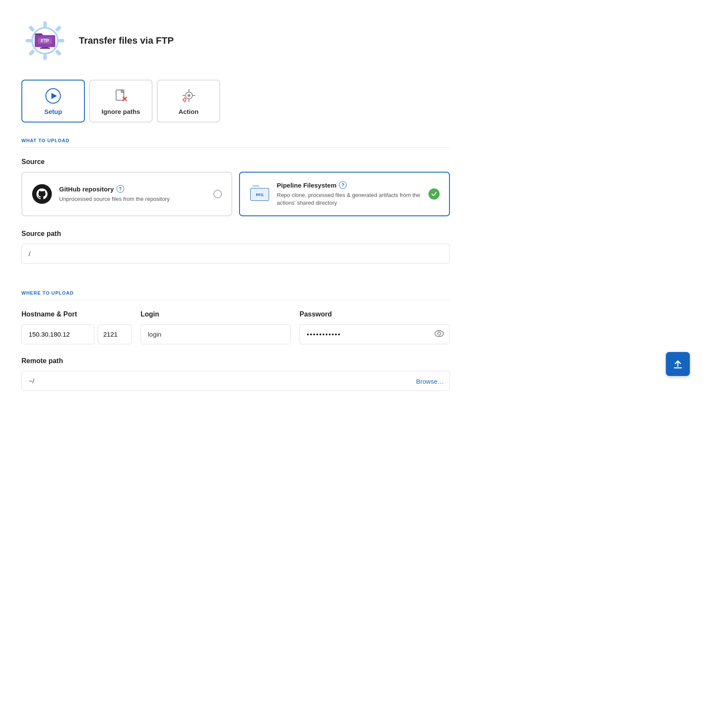 Image resolution: width=707 pixels, height=728 pixels. Describe the element at coordinates (236, 41) in the screenshot. I see `page-header: FTP Transfer files via FTP` at that location.